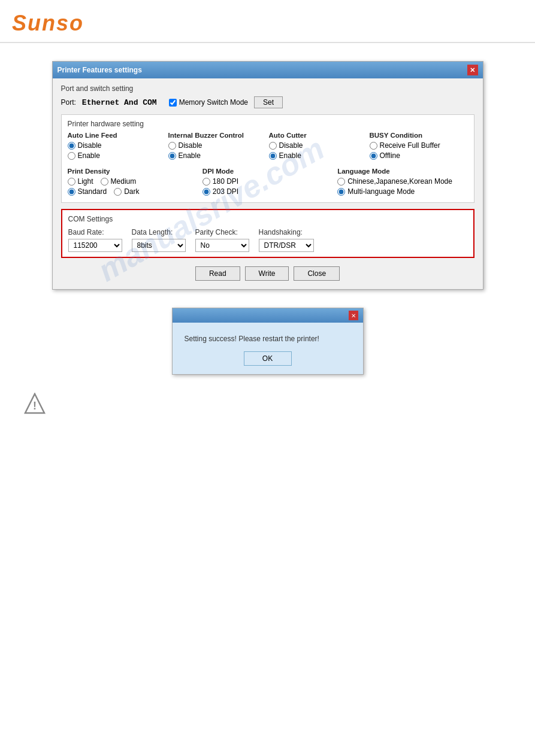 This screenshot has width=535, height=756. Describe the element at coordinates (341, 192) in the screenshot. I see `language-multi-radio` at that location.